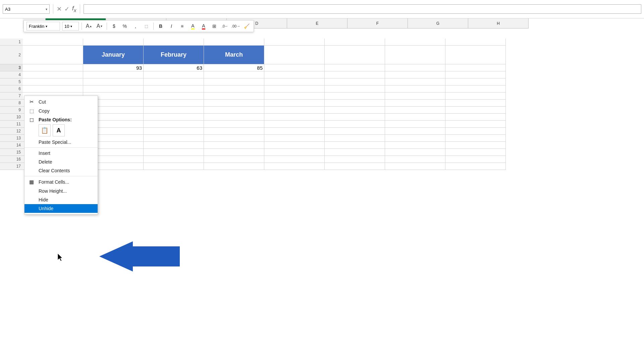  I want to click on cell-h12, so click(476, 131).